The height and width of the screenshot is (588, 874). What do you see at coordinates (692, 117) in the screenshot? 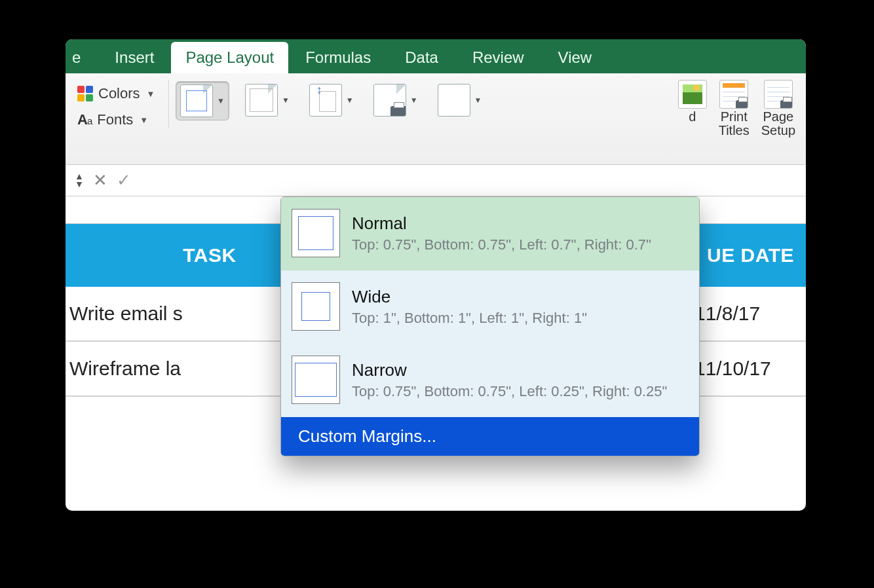
I see `background-label-cut: d` at bounding box center [692, 117].